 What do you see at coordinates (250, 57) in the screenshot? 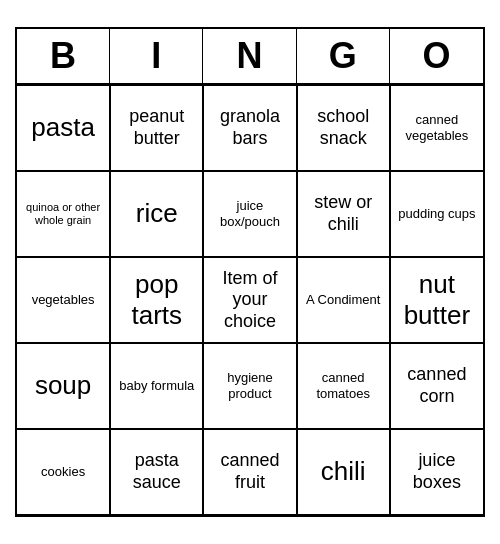
I see `bingo-header: BINGO` at bounding box center [250, 57].